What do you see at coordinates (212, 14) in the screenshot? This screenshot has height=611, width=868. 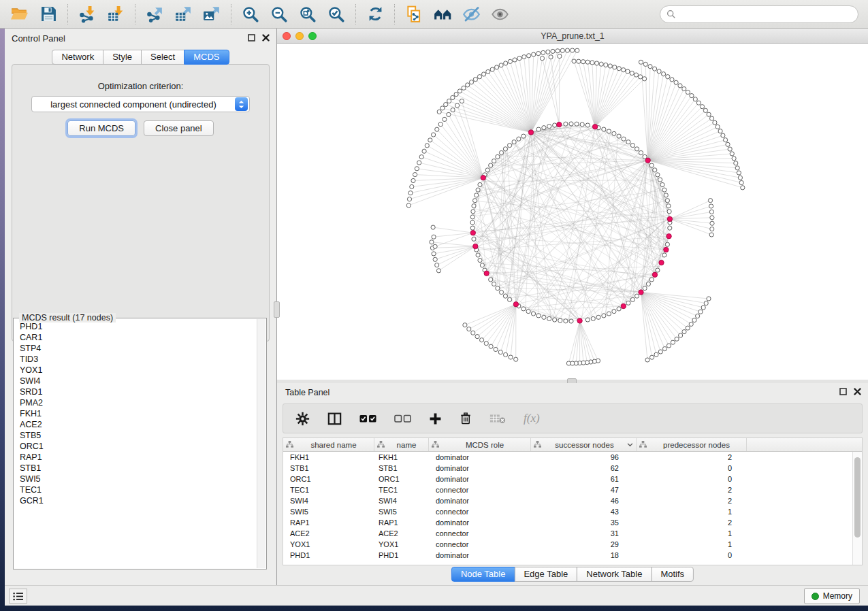 I see `export-image-button` at bounding box center [212, 14].